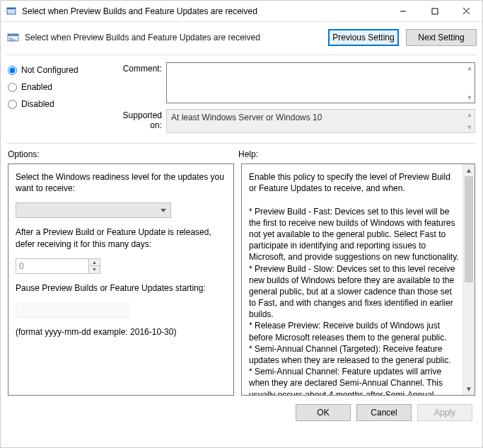 The height and width of the screenshot is (448, 483). What do you see at coordinates (121, 288) in the screenshot?
I see `pause-label: Pause Preview Builds or Feature Updates …` at bounding box center [121, 288].